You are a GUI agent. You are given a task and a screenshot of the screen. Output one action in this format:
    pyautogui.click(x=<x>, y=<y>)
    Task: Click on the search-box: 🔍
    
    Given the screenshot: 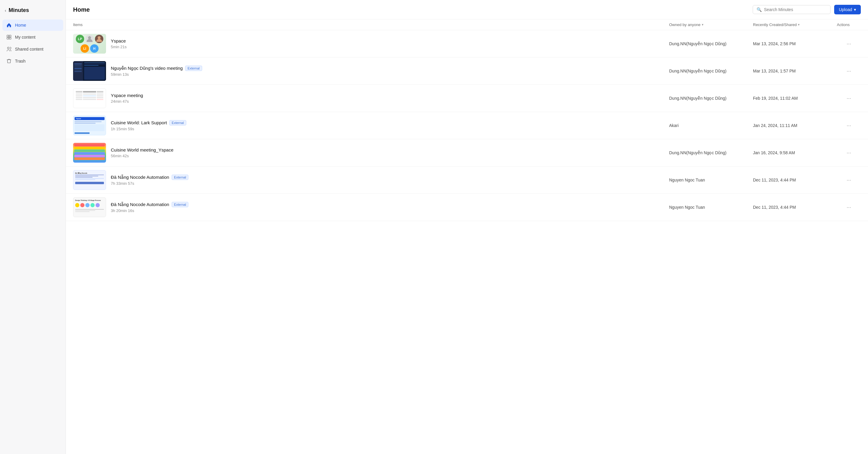 What is the action you would take?
    pyautogui.click(x=792, y=9)
    